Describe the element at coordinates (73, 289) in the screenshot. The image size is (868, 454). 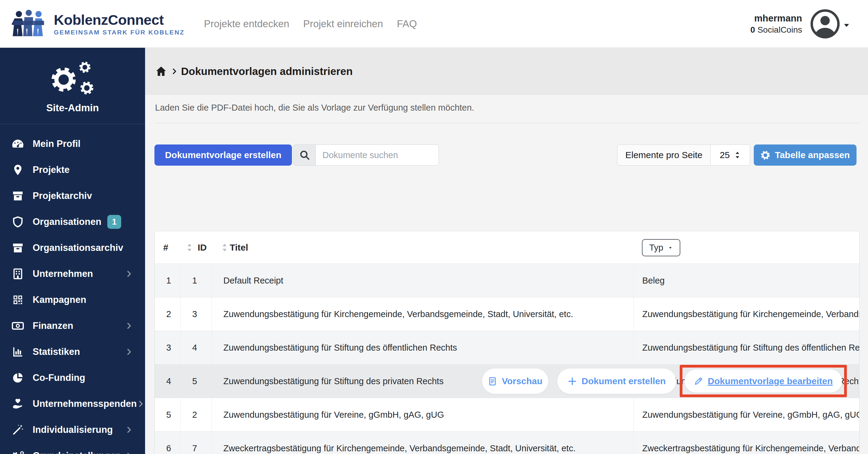
I see `sidebar-menu: Mein Profil Projekte Projektarchiv Organ…` at that location.